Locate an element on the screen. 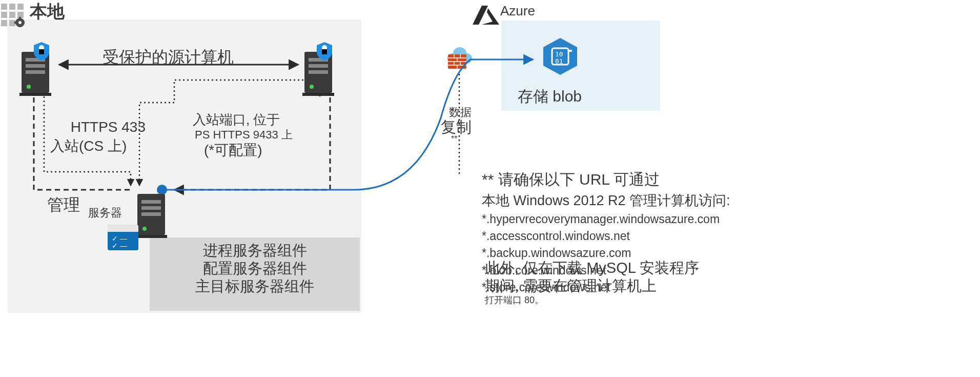  protected-source-label: 受保护的源计算机 is located at coordinates (168, 57).